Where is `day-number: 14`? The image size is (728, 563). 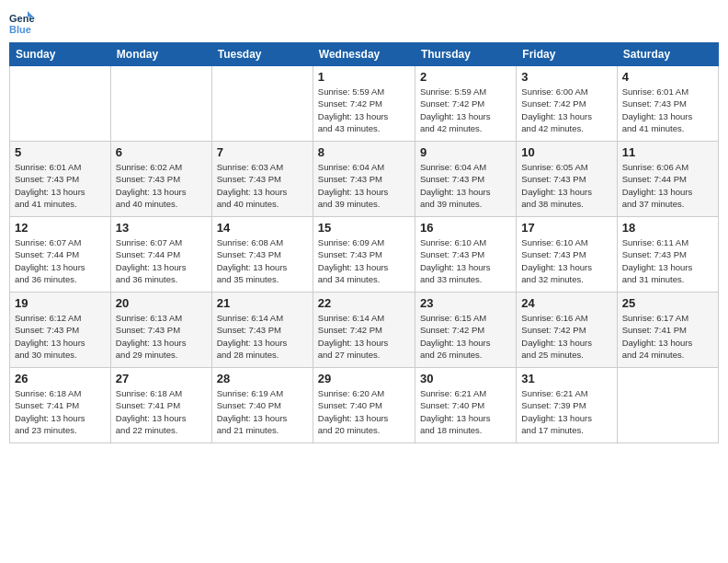
day-number: 14 is located at coordinates (263, 228).